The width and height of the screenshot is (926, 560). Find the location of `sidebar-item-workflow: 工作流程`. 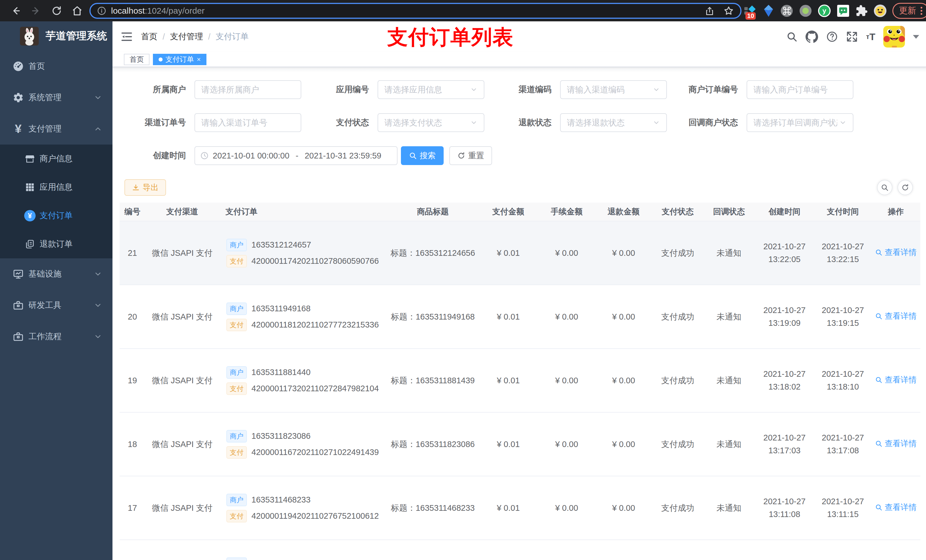

sidebar-item-workflow: 工作流程 is located at coordinates (56, 337).